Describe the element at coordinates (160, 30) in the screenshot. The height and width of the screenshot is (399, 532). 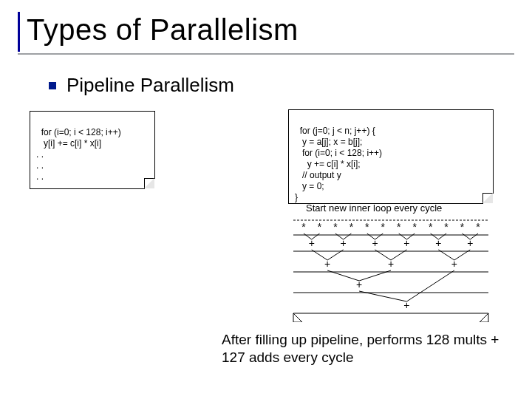
I see `slide-title-block: Types of Parallelism` at that location.